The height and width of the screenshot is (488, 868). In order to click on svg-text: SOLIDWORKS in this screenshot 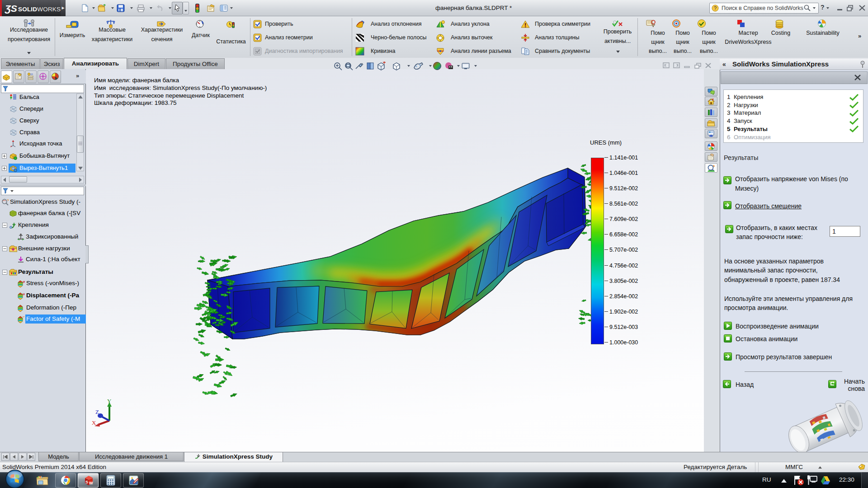, I will do `click(39, 9)`.